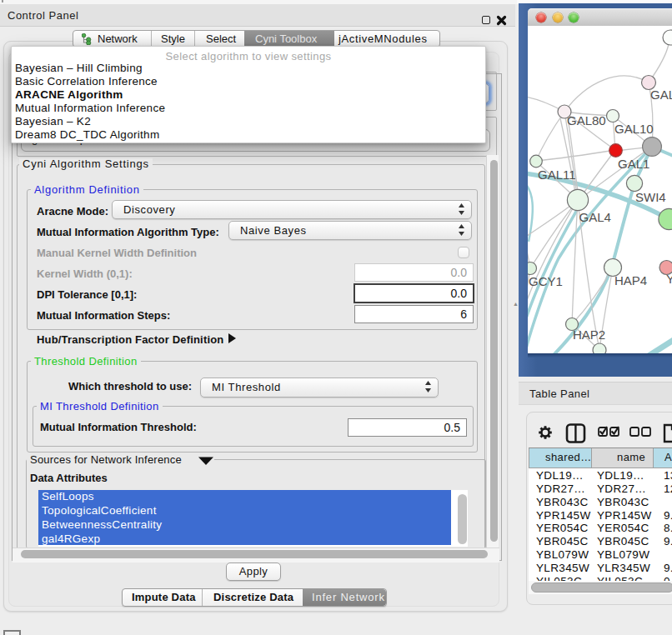 Image resolution: width=672 pixels, height=635 pixels. Describe the element at coordinates (669, 278) in the screenshot. I see `svg-text: Y` at that location.